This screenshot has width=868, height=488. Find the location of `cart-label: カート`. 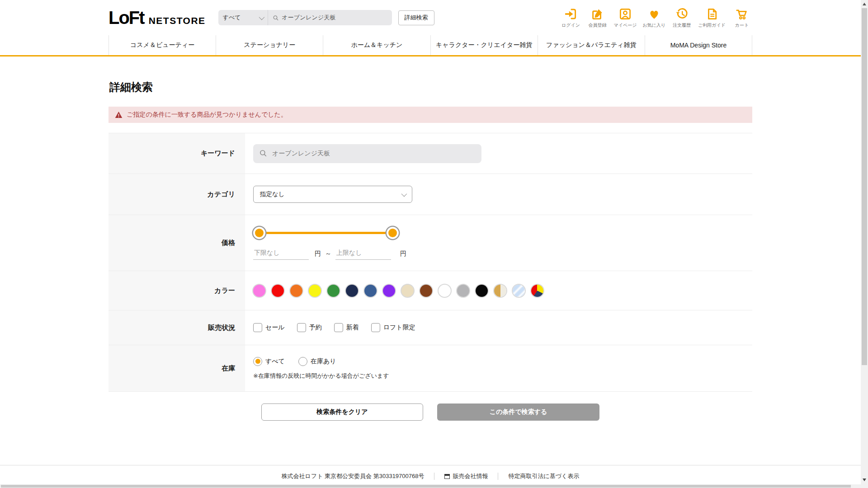

cart-label: カート is located at coordinates (742, 25).